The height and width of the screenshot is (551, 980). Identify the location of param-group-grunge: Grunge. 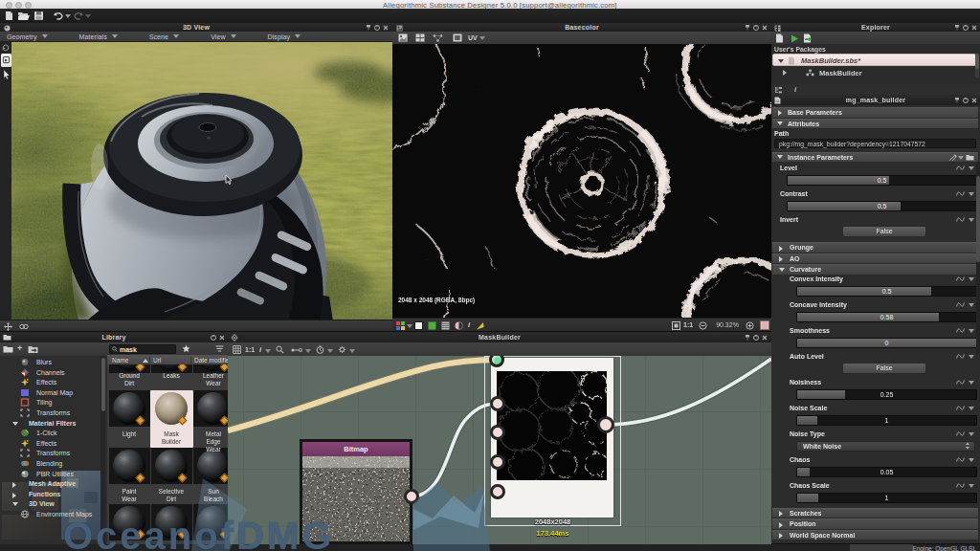
(875, 248).